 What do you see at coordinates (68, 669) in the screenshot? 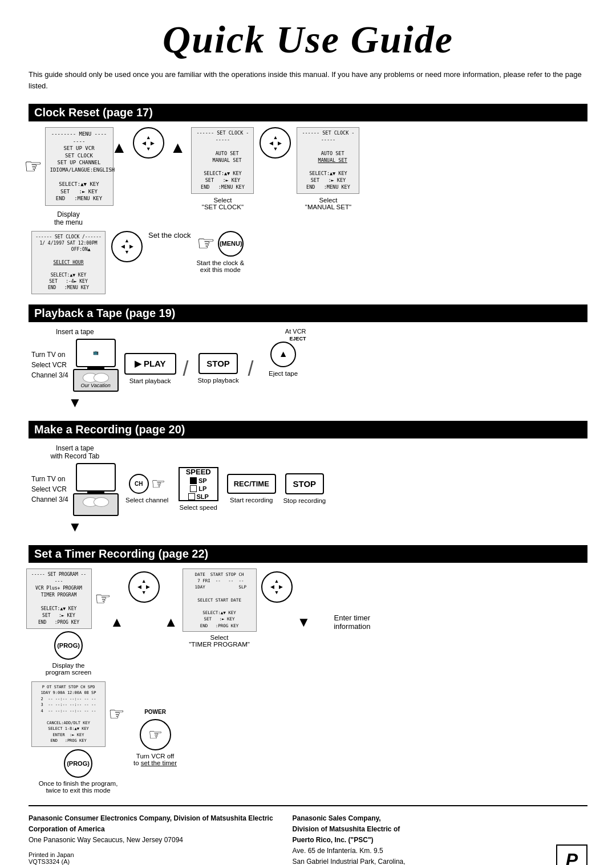
I see `display-program-label: Display theprogram screen` at bounding box center [68, 669].